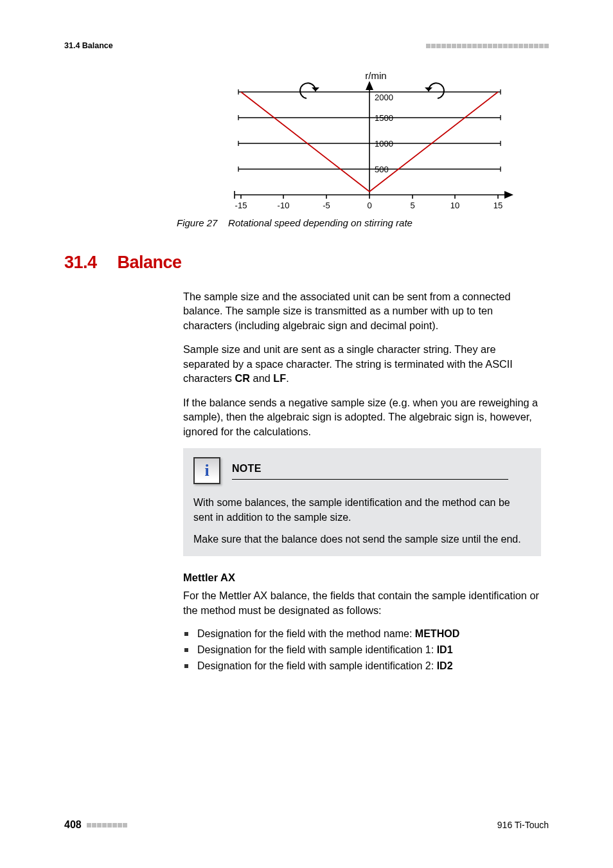 Image resolution: width=613 pixels, height=868 pixels. I want to click on section-title: Balance, so click(150, 262).